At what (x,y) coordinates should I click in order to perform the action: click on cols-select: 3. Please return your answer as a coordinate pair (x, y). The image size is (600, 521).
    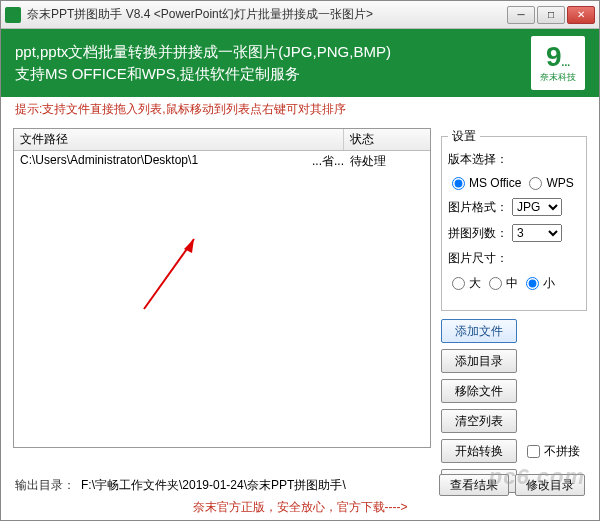
    Looking at the image, I should click on (537, 233).